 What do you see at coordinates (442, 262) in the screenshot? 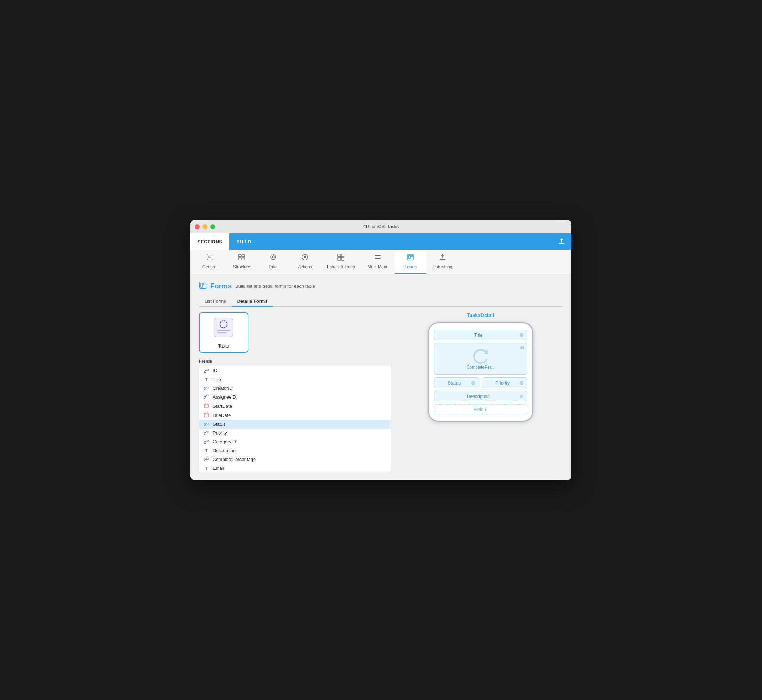
I see `section-publishing: Publishing` at bounding box center [442, 262].